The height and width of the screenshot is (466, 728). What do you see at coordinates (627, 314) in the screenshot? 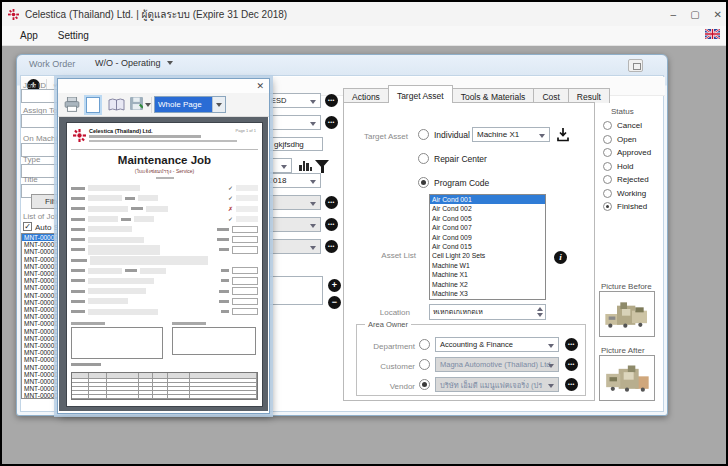
I see `picture-before-image` at bounding box center [627, 314].